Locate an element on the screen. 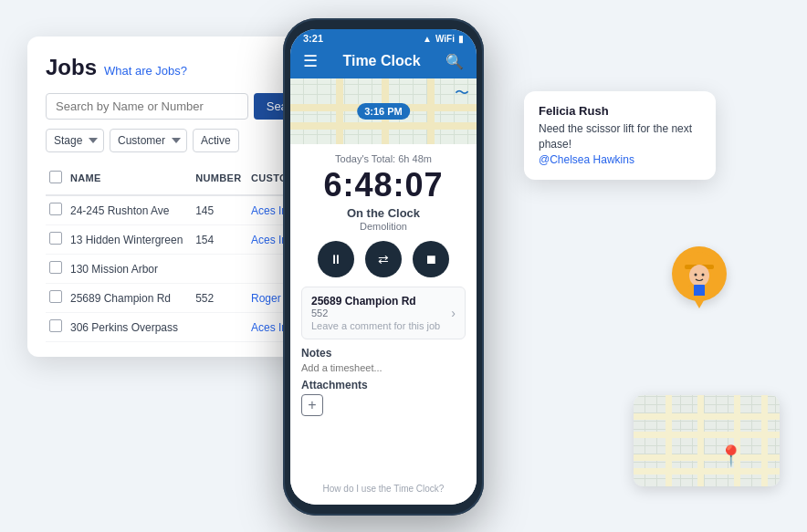 The width and height of the screenshot is (807, 532). notification-bubble: Felicia Rush Need the scissor lift for t… is located at coordinates (620, 135).